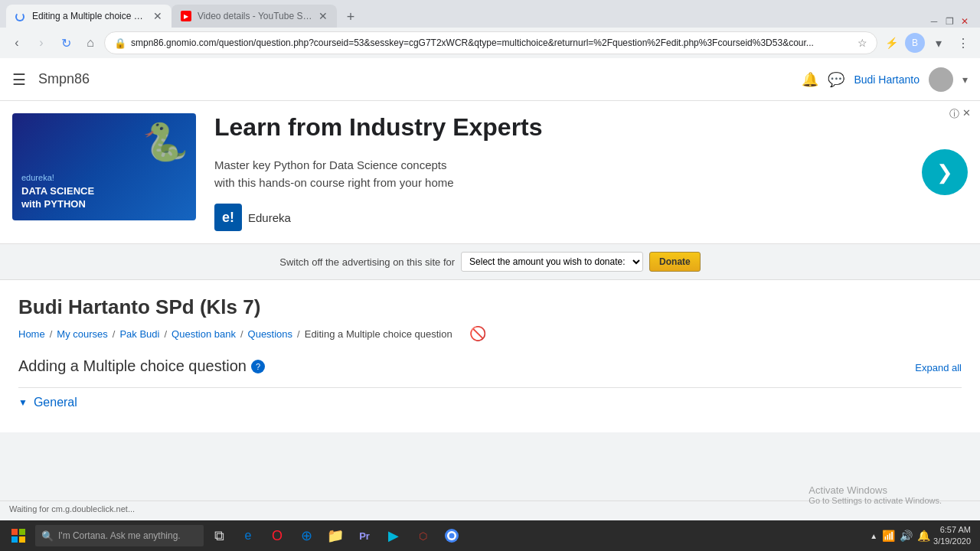 This screenshot has height=551, width=980. Describe the element at coordinates (32, 334) in the screenshot. I see `breadcrumb-home: Home` at that location.